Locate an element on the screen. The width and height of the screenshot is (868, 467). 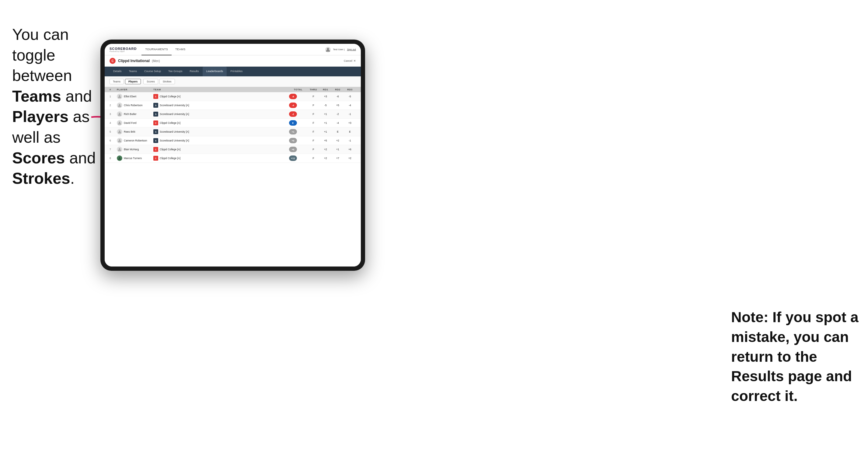
player-7: Blair McHarg is located at coordinates (135, 149).